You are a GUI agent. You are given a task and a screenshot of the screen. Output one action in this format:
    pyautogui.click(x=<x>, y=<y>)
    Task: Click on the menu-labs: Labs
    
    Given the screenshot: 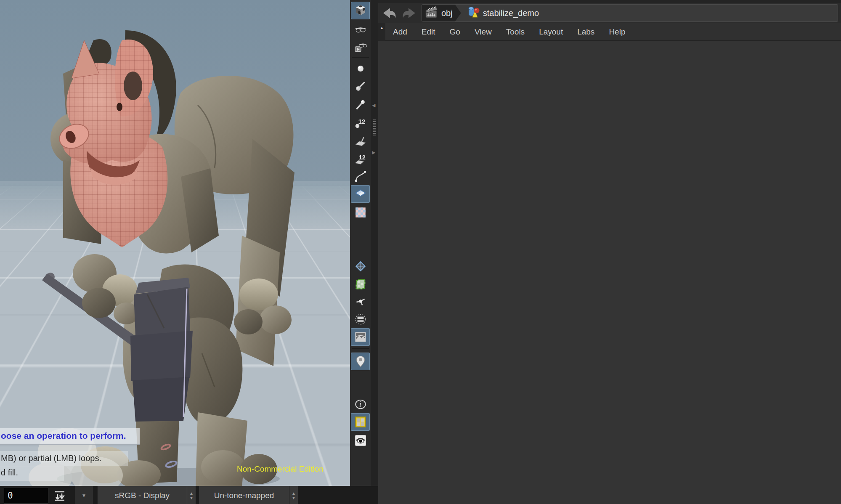 What is the action you would take?
    pyautogui.click(x=586, y=32)
    